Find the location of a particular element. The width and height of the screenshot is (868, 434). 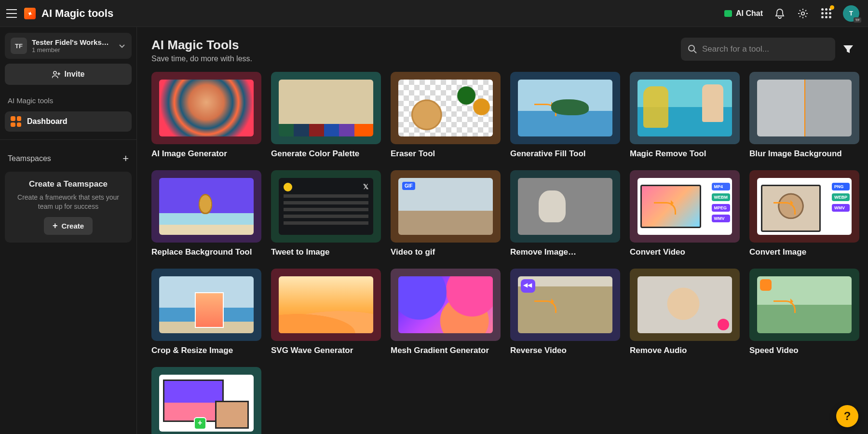

workspace-name: Tester Fidel's Works… is located at coordinates (72, 42).